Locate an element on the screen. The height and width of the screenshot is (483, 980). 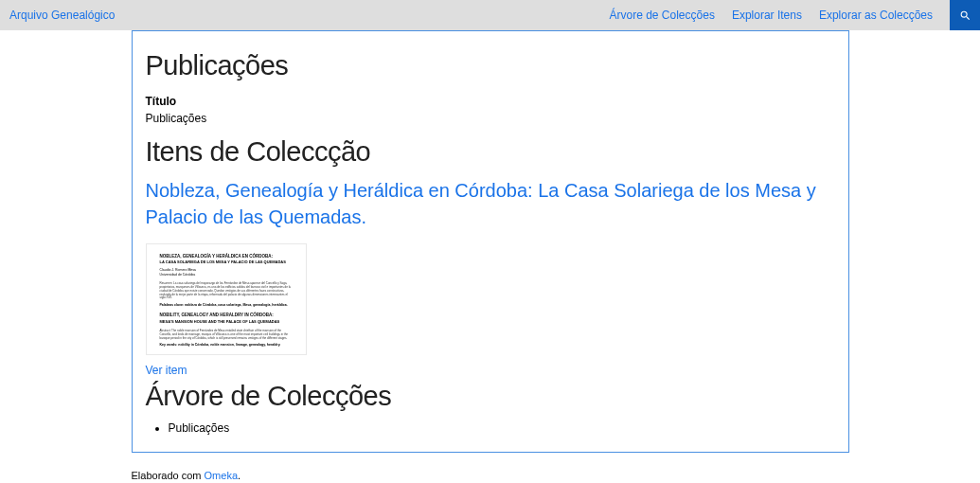
collection-tree: Publicações is located at coordinates (490, 428).